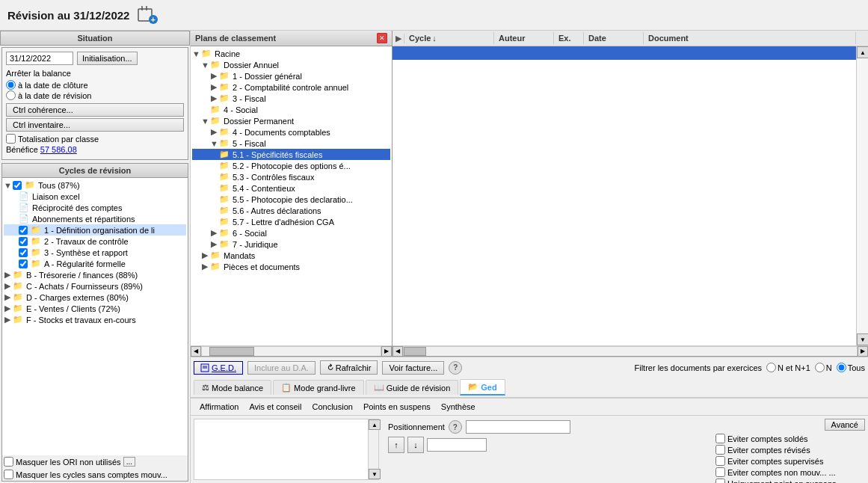 The image size is (868, 483). I want to click on plans-4-social: 📁 4 - Social, so click(292, 109).